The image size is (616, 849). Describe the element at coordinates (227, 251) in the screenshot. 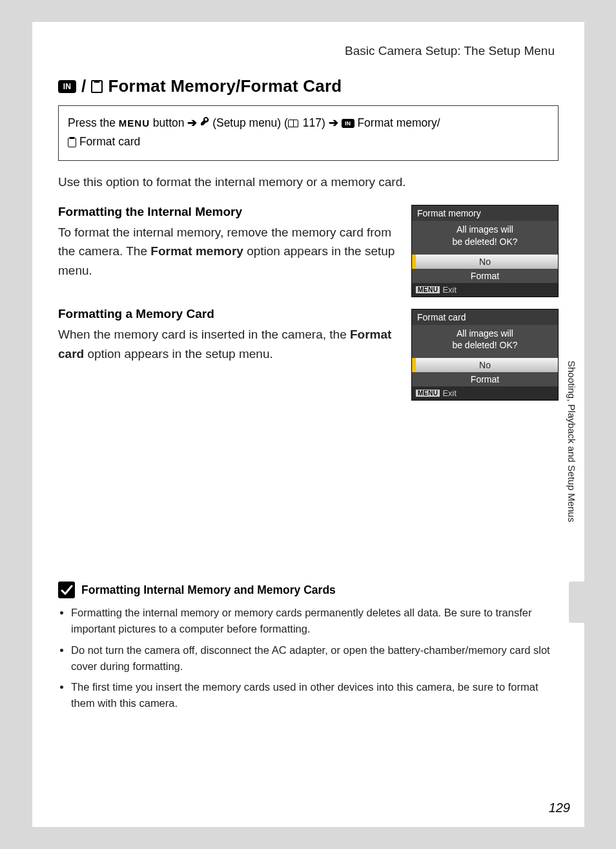

I see `section-body-internal: To format the internal memory, remove th…` at that location.